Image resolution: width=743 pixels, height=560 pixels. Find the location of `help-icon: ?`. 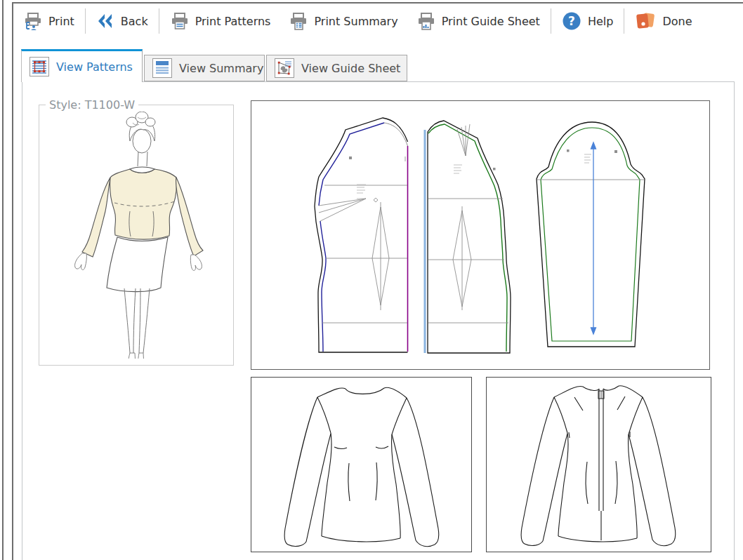

help-icon: ? is located at coordinates (572, 21).